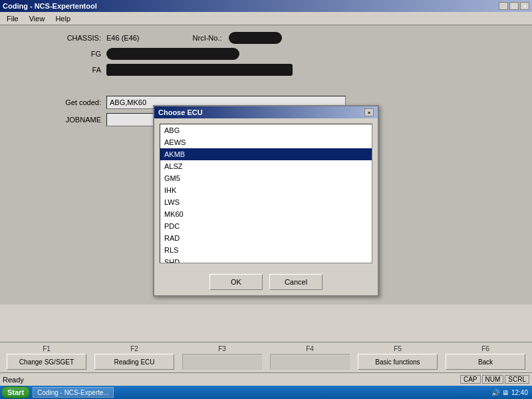 This screenshot has width=532, height=399. I want to click on tray-icon-monitor: 🖥, so click(505, 392).